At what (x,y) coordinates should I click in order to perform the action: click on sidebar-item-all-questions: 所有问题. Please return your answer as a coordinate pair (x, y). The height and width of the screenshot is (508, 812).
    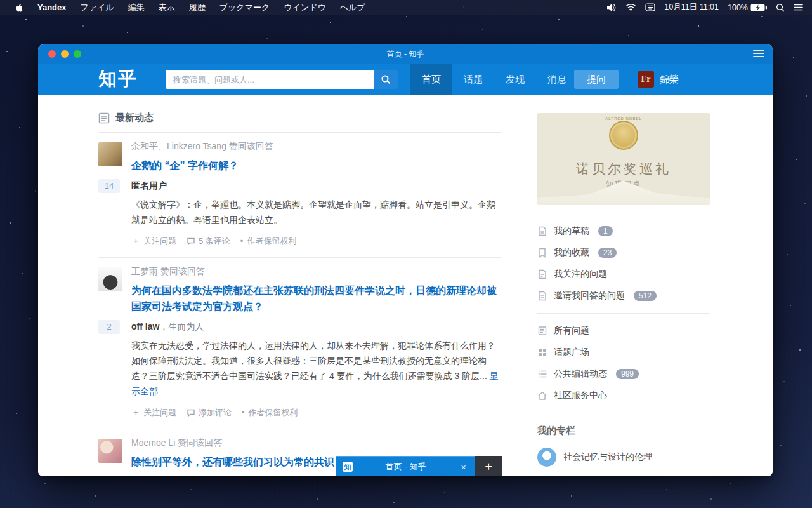
    Looking at the image, I should click on (624, 331).